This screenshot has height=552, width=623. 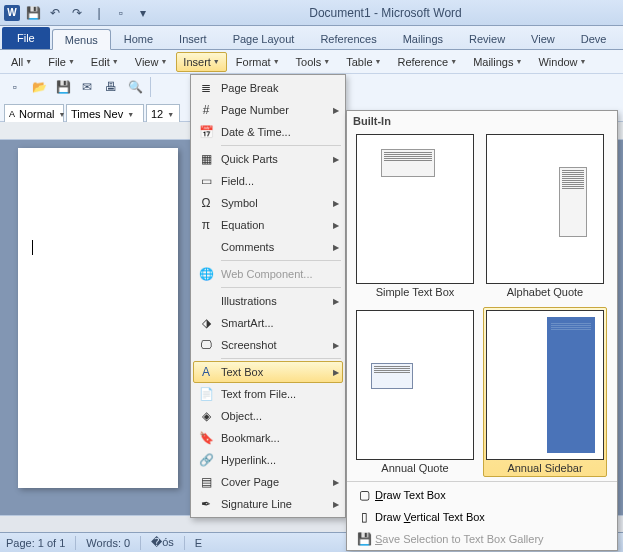 I want to click on menu-date-time: 📅Date & Time..., so click(x=268, y=132).